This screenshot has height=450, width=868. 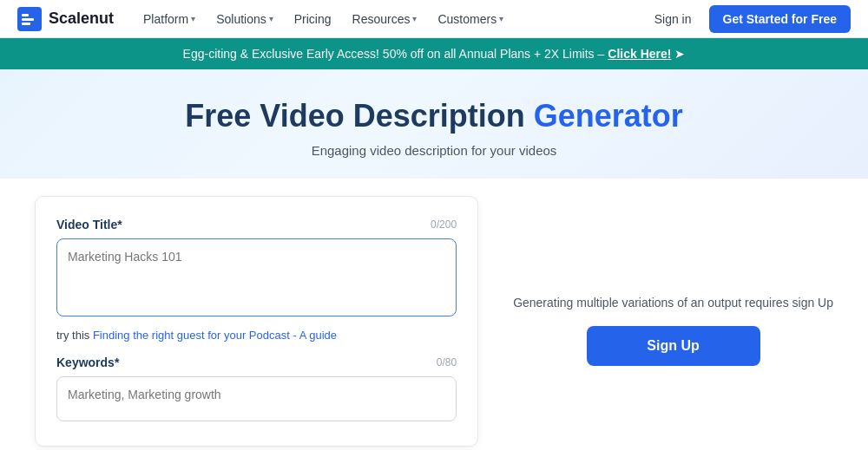 I want to click on video-title-label: Video Title*, so click(x=89, y=225).